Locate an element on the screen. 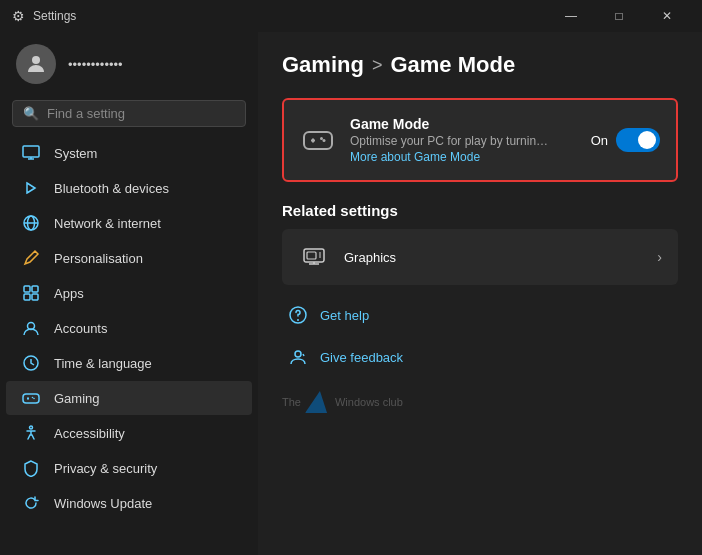 Image resolution: width=702 pixels, height=555 pixels. breadcrumb-current: Game Mode is located at coordinates (452, 65).